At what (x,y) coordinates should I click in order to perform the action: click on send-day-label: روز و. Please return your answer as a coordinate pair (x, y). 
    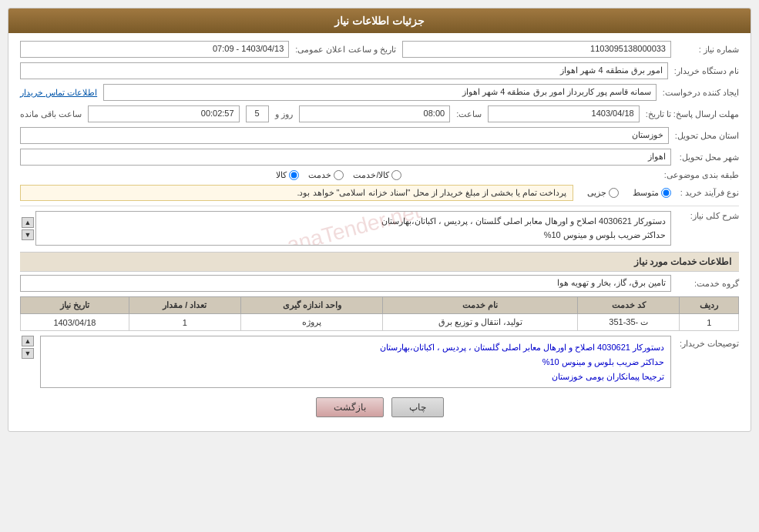
    Looking at the image, I should click on (284, 114).